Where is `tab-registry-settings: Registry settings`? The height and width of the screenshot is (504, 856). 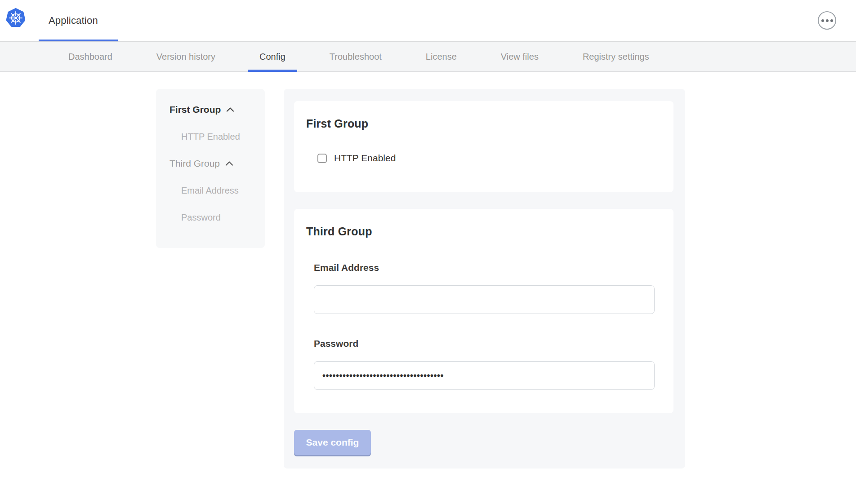 tab-registry-settings: Registry settings is located at coordinates (616, 57).